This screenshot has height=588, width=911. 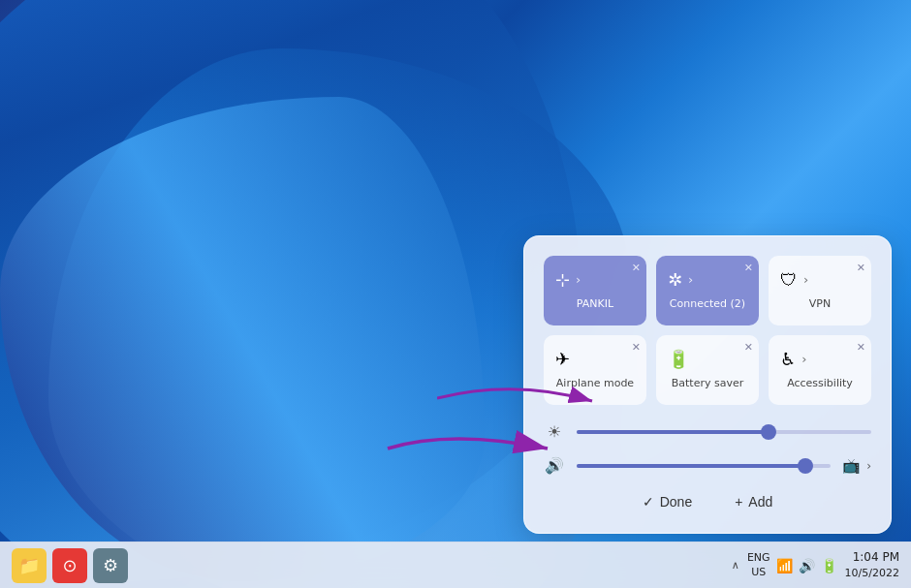 I want to click on brightness-slider, so click(x=724, y=432).